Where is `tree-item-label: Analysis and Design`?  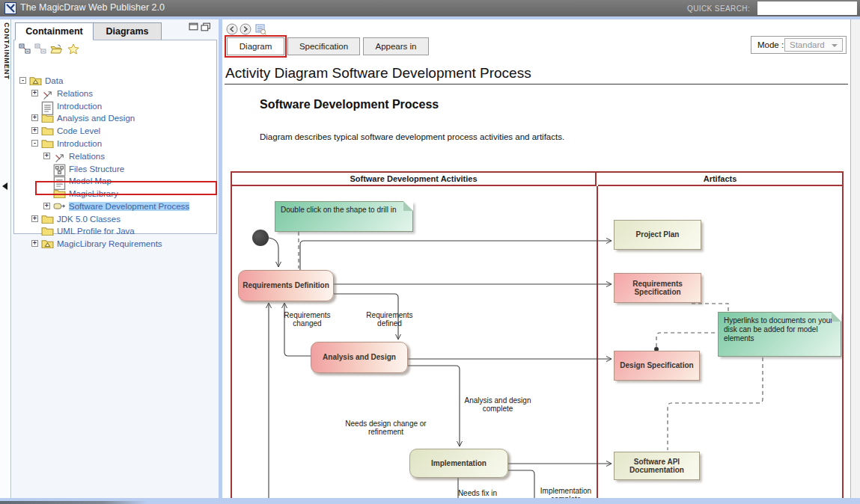
tree-item-label: Analysis and Design is located at coordinates (96, 118).